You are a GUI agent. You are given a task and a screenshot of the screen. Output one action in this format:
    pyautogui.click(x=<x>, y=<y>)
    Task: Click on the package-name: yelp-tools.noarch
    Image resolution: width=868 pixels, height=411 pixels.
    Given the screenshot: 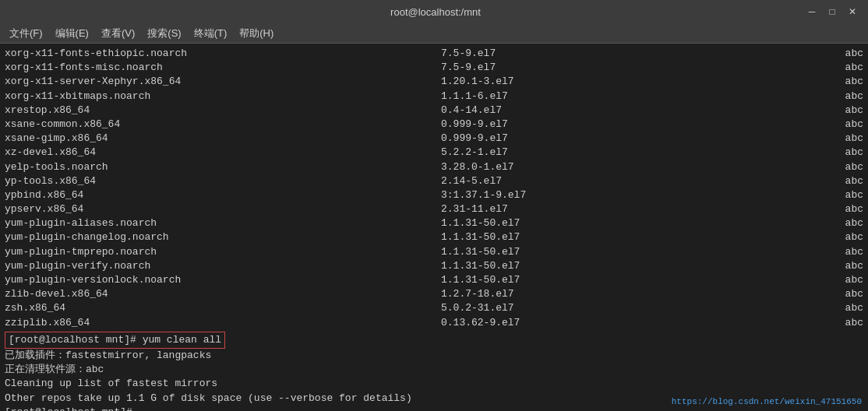 What is the action you would take?
    pyautogui.click(x=137, y=167)
    